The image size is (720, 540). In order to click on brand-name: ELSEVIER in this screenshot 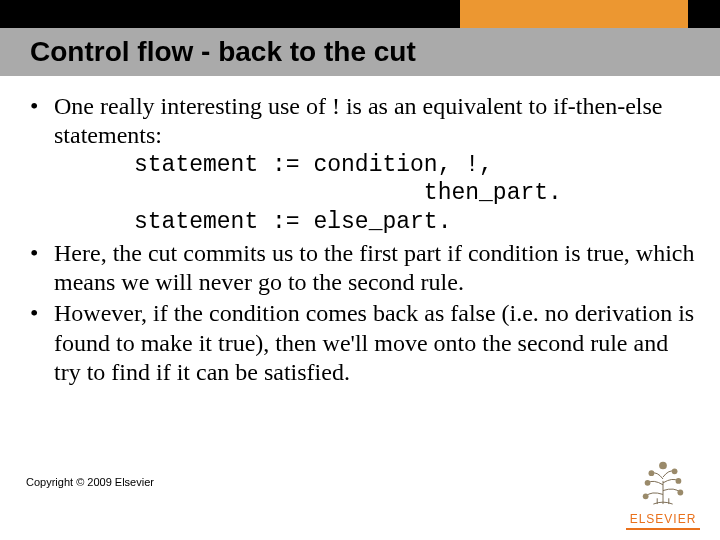, I will do `click(663, 519)`.